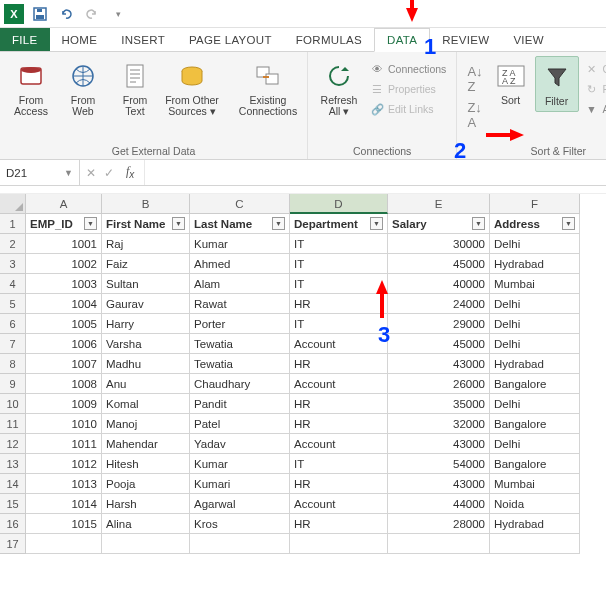  I want to click on cell: Pooja, so click(146, 484).